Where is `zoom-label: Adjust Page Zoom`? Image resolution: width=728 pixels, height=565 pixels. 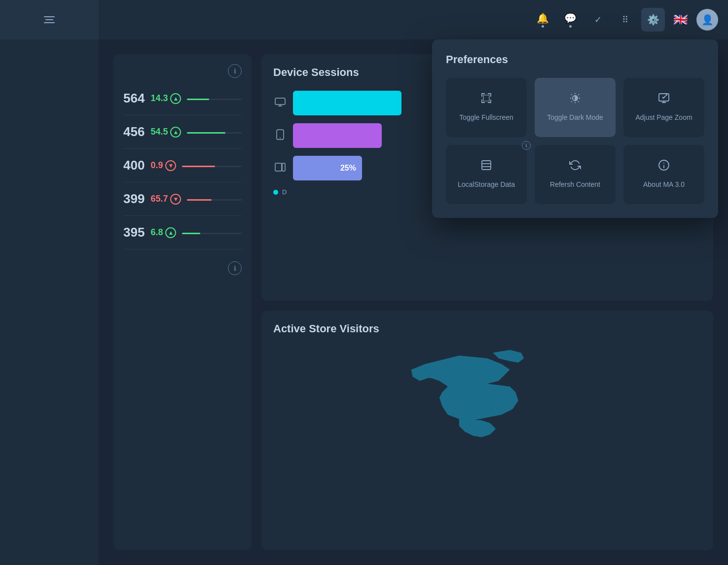 zoom-label: Adjust Page Zoom is located at coordinates (664, 118).